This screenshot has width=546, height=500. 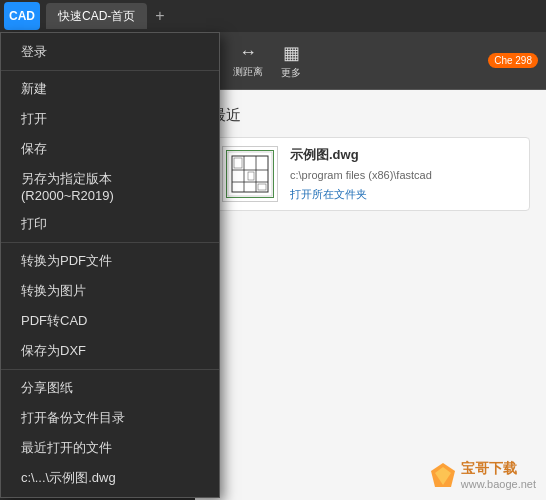 I want to click on more-icon: ▦, so click(x=292, y=53).